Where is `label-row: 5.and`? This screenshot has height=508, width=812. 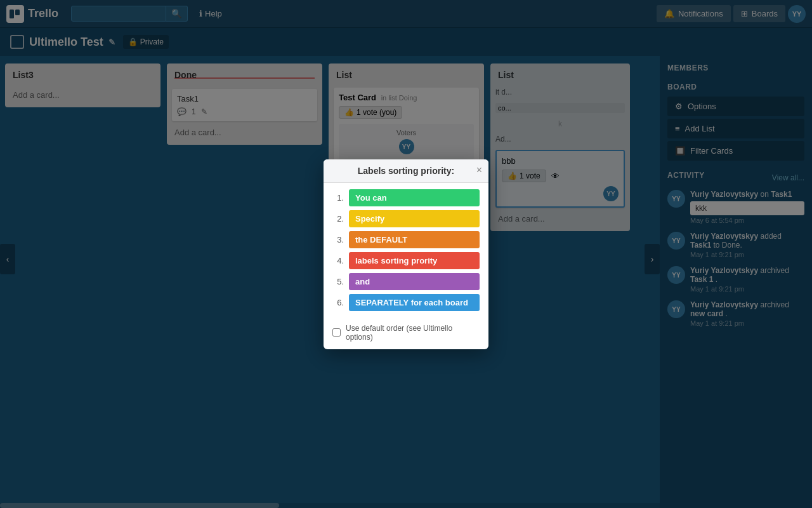
label-row: 5.and is located at coordinates (406, 282).